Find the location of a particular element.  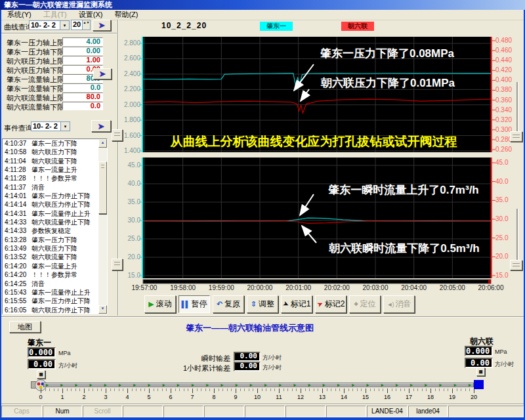

event-list-item: 6:15:55 肇东一压力停止下降 is located at coordinates (51, 301).